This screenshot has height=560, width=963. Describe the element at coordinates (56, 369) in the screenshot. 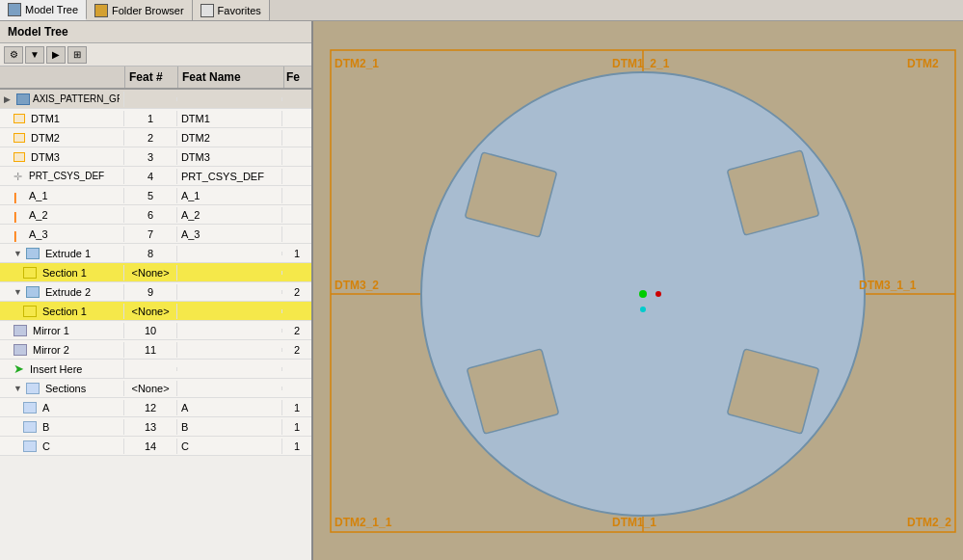

I see `label-insert-here: Insert Here` at that location.